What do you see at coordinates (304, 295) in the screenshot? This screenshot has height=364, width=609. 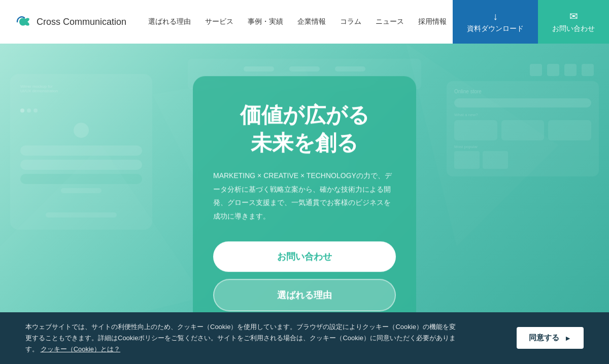 I see `hero-reason-button: 選ばれる理由` at bounding box center [304, 295].